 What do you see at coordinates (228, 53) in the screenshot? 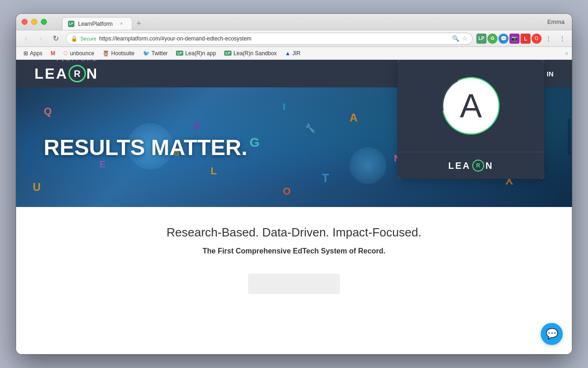
I see `learnsandbox-icon: LP` at bounding box center [228, 53].